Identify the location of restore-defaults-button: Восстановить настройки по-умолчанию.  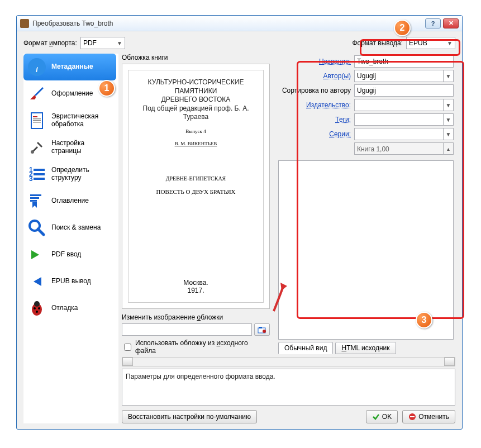
(189, 417).